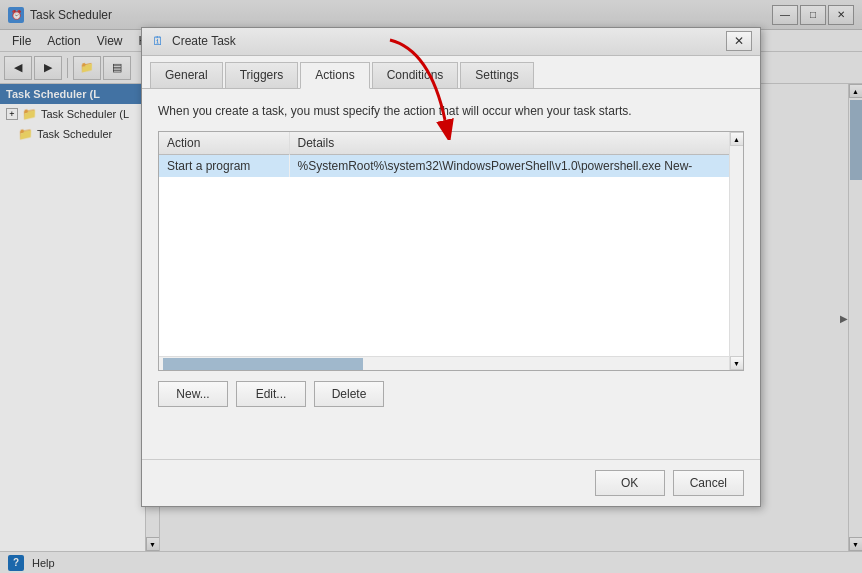 The height and width of the screenshot is (573, 862). Describe the element at coordinates (451, 166) in the screenshot. I see `table-row: Start a program %SystemRoot%\system32\Wi…` at that location.